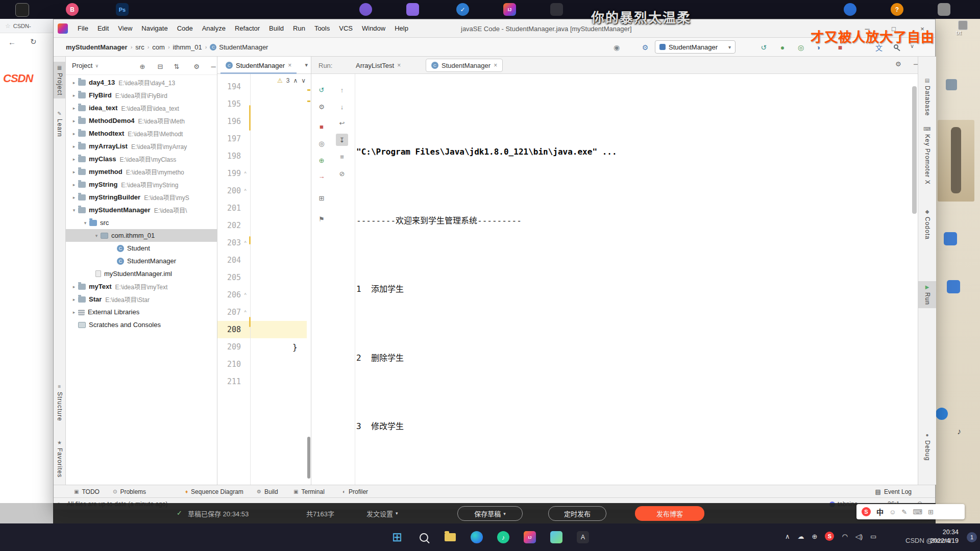  I want to click on qq-music-icon: ♪, so click(503, 537).